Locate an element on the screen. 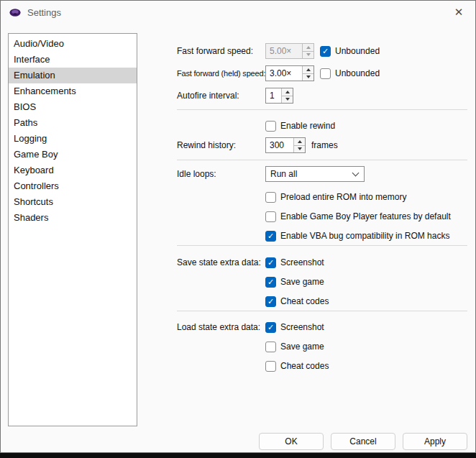  save-savegame-row: ✓ Save game is located at coordinates (367, 282).